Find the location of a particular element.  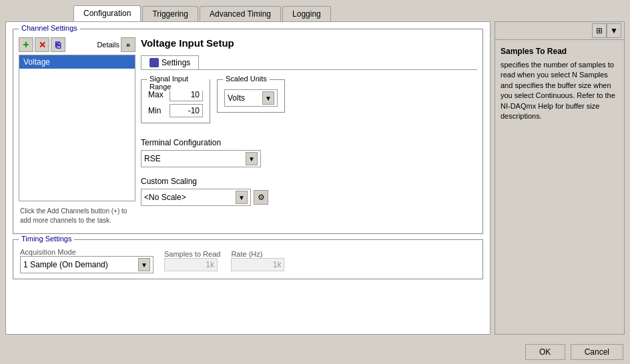

custom-scaling-arrow: ▼ is located at coordinates (242, 197).